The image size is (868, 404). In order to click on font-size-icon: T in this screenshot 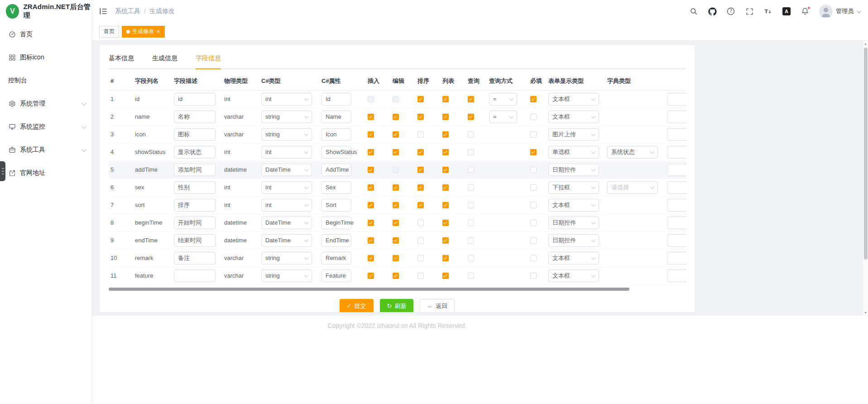, I will do `click(768, 11)`.